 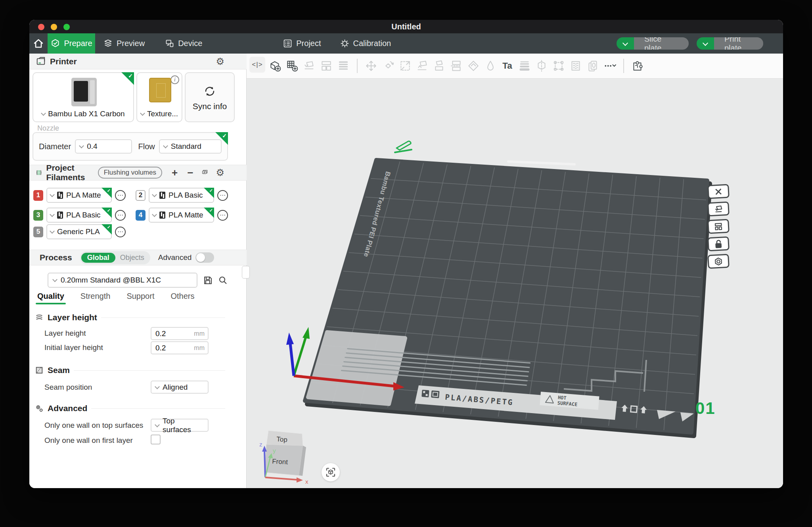 I want to click on slice-plate-button: Slice plate, so click(x=653, y=44).